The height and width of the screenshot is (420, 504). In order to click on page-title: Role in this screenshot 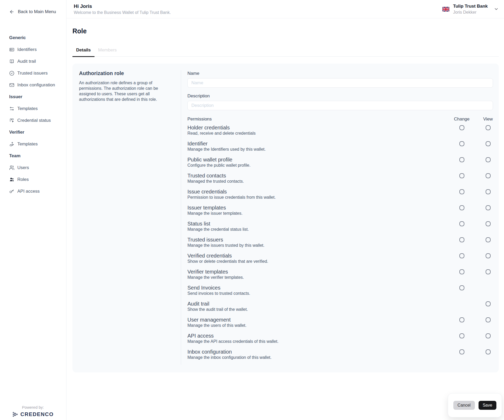, I will do `click(286, 31)`.